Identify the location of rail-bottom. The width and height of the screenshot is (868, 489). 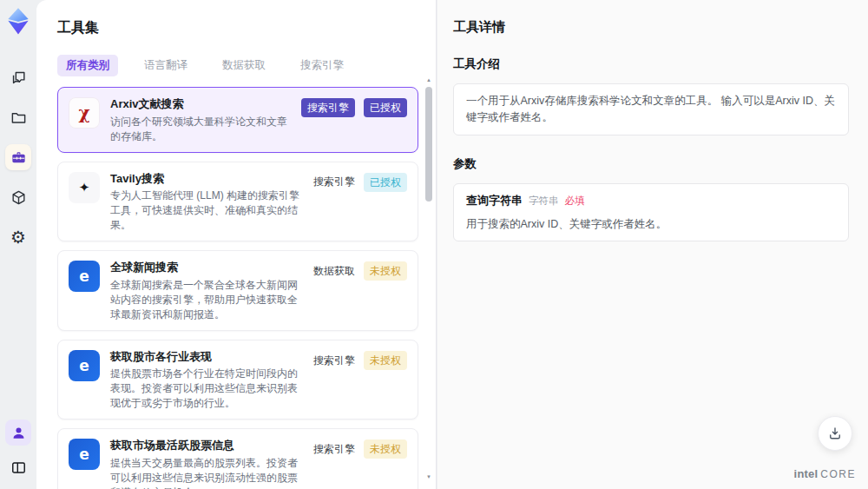
(18, 450).